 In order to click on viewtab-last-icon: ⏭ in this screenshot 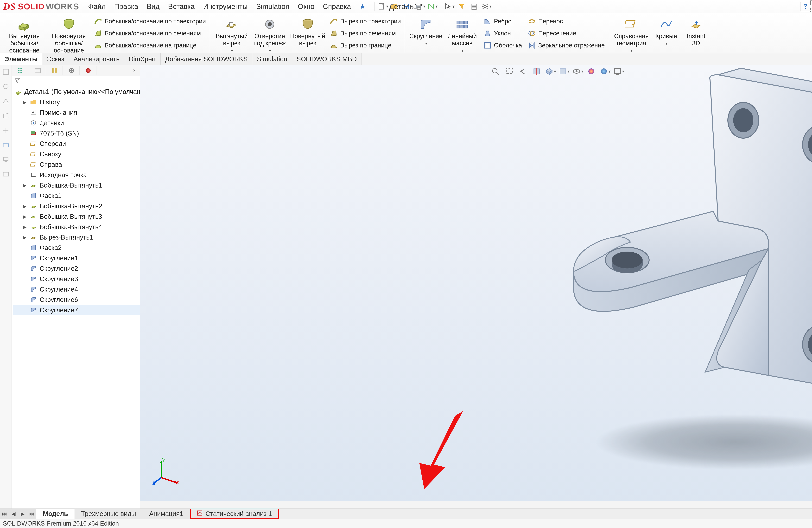, I will do `click(32, 514)`.